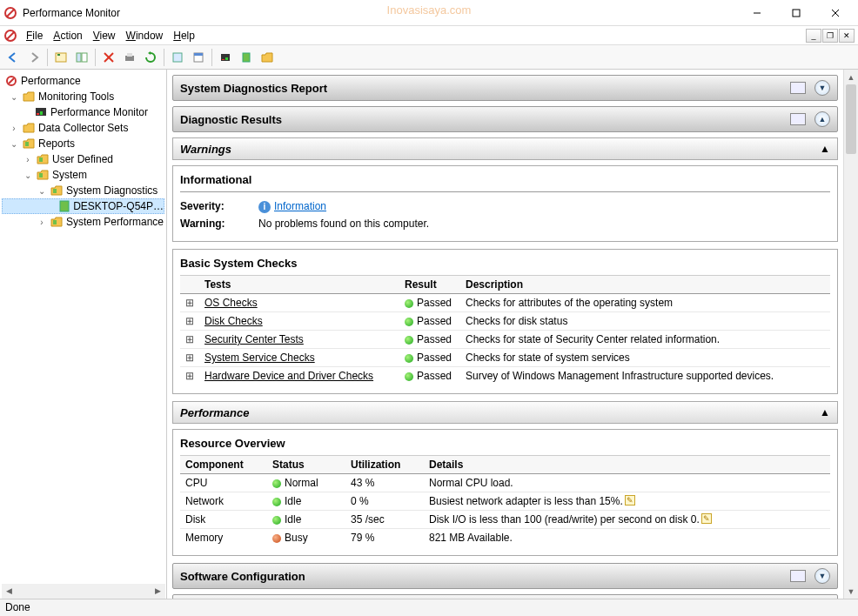  Describe the element at coordinates (84, 175) in the screenshot. I see `tree-system: ⌄ System` at that location.